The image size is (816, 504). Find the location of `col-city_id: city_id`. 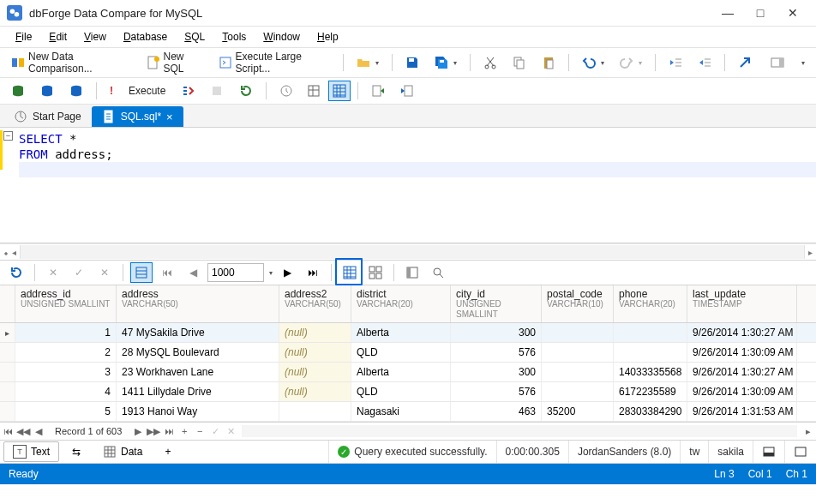

col-city_id: city_id is located at coordinates (495, 294).